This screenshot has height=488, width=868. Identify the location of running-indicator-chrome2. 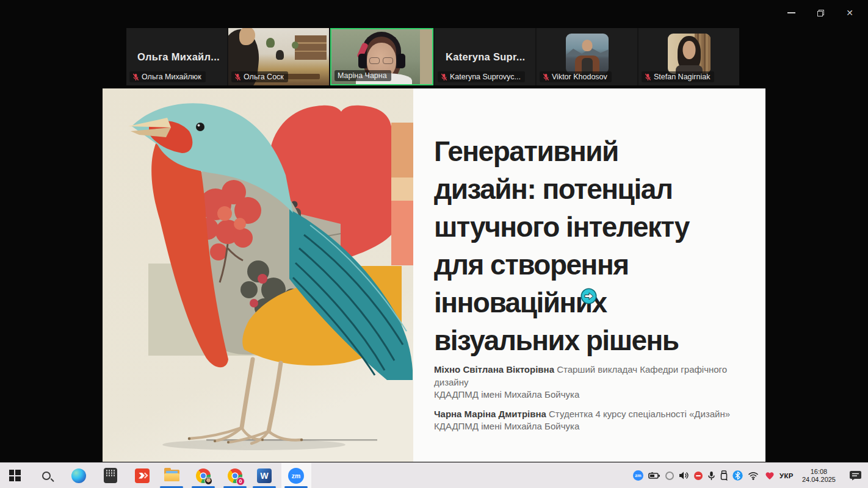
(235, 487).